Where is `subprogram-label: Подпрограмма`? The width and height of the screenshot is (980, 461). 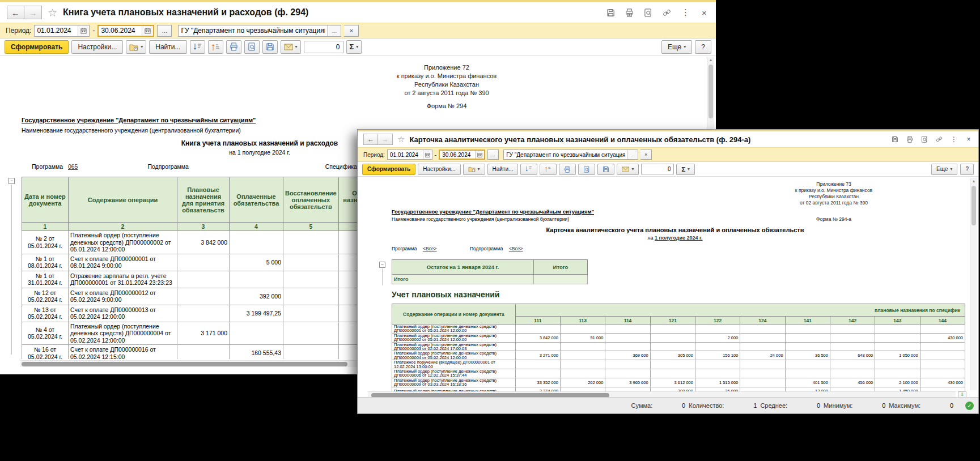
subprogram-label: Подпрограмма is located at coordinates (486, 249).